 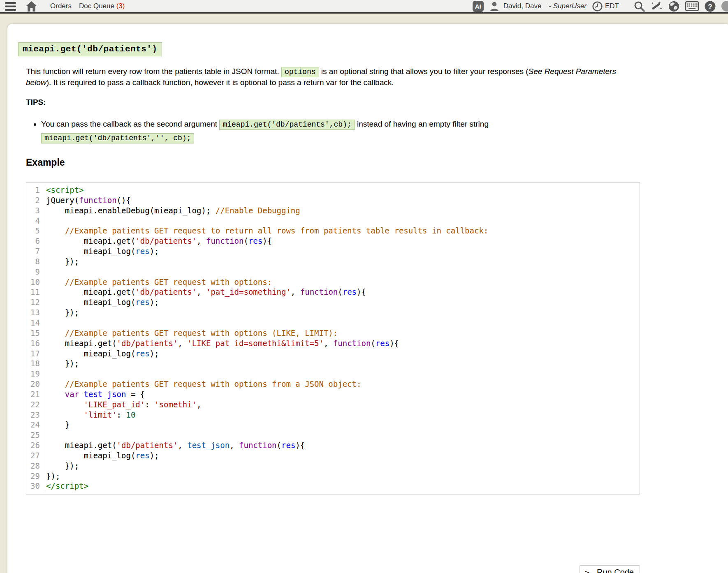 I want to click on line-number: 10, so click(x=33, y=282).